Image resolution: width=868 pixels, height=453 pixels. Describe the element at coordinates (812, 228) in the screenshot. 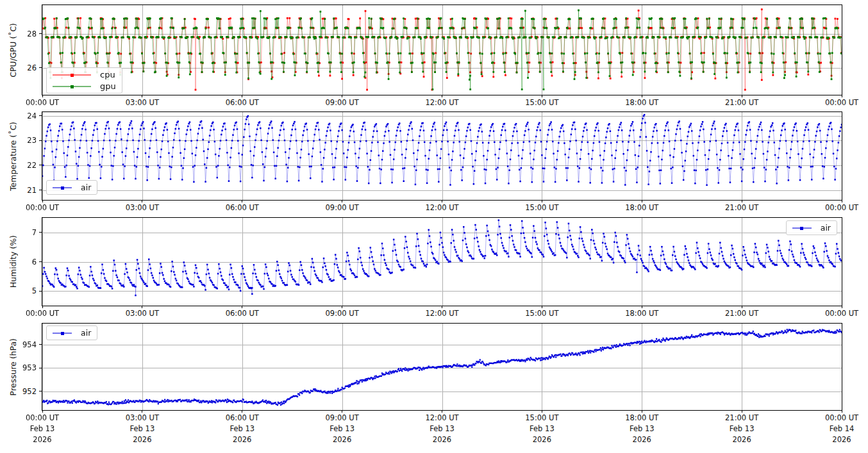

I see `legend-humidity: air` at that location.